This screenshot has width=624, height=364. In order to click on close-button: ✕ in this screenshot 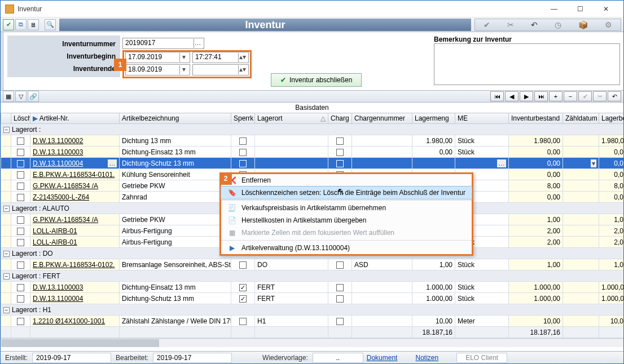, I will do `click(606, 9)`.